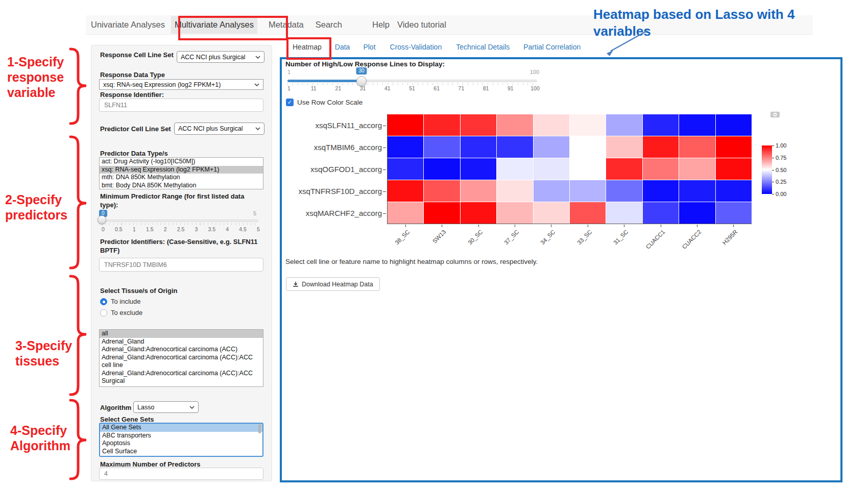 The height and width of the screenshot is (488, 868). Describe the element at coordinates (624, 169) in the screenshot. I see `heatmap-cell-xsqogfod1-accorg-31-sc` at that location.